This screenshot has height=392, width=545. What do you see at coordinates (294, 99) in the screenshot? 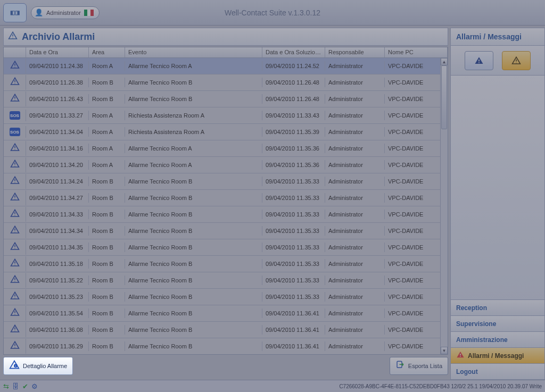
I see `cell-solution: 09/04/2010 11.26.48` at bounding box center [294, 99].